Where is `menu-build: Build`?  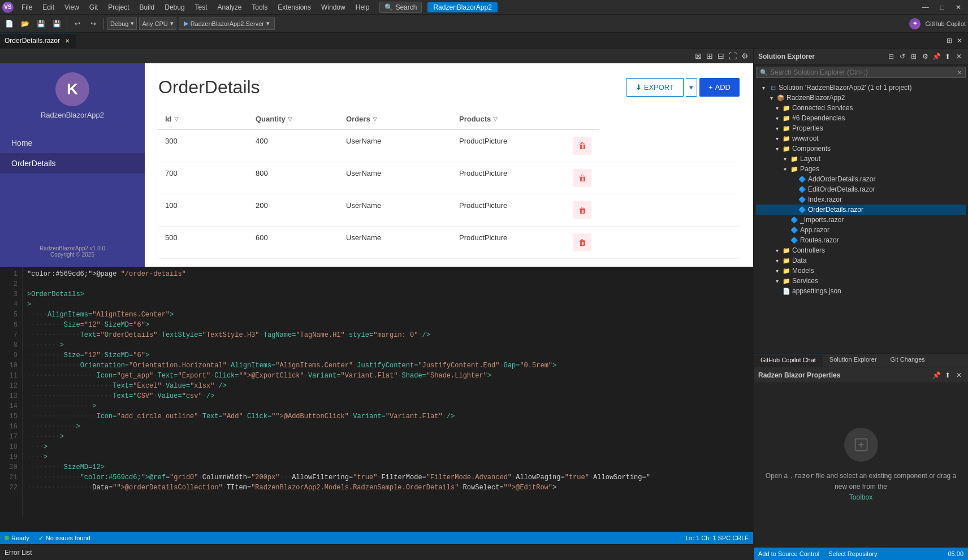 menu-build: Build is located at coordinates (147, 7).